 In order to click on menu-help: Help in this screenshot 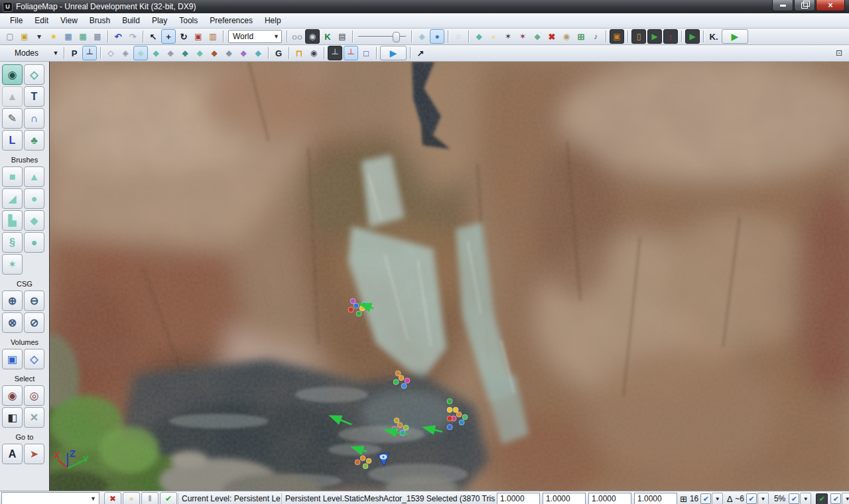, I will do `click(273, 21)`.